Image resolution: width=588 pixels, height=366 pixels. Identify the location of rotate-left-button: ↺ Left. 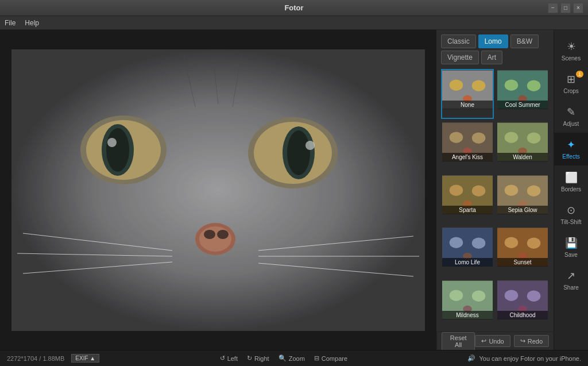
(229, 359).